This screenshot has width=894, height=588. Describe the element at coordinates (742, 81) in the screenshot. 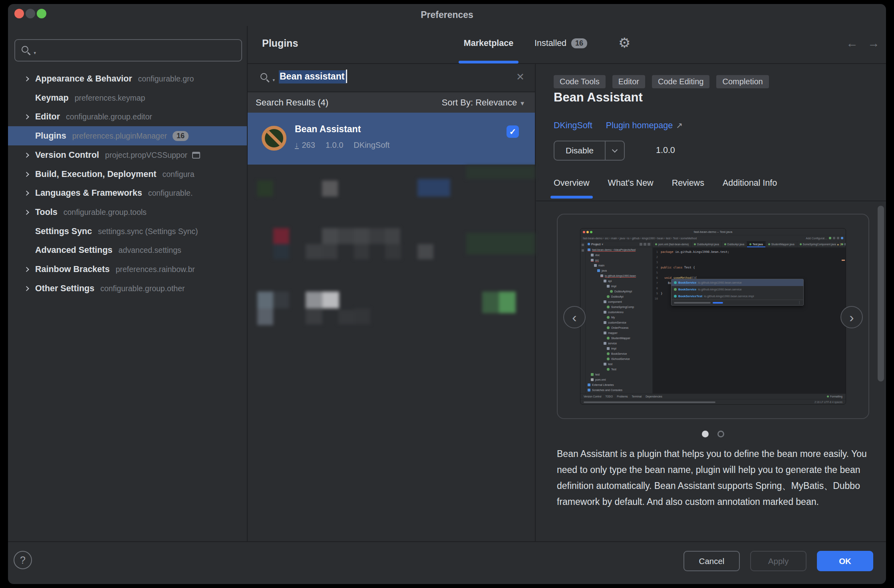

I see `tag-chip: Completion` at that location.